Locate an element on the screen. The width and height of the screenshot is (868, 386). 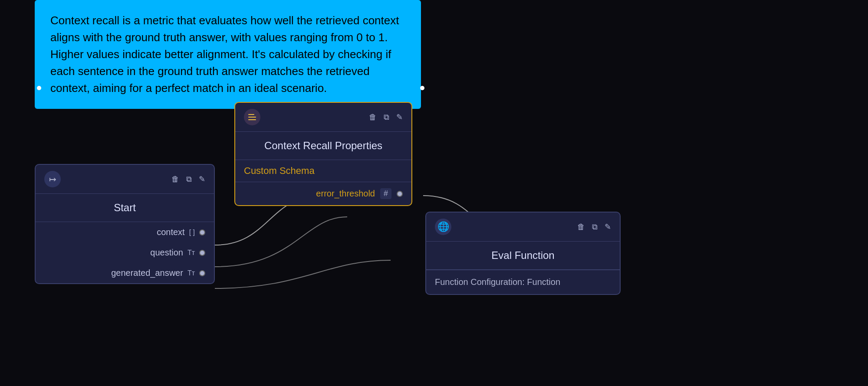
eval-node-header: 🌐 🗑 ⧉ ✎ is located at coordinates (523, 227).